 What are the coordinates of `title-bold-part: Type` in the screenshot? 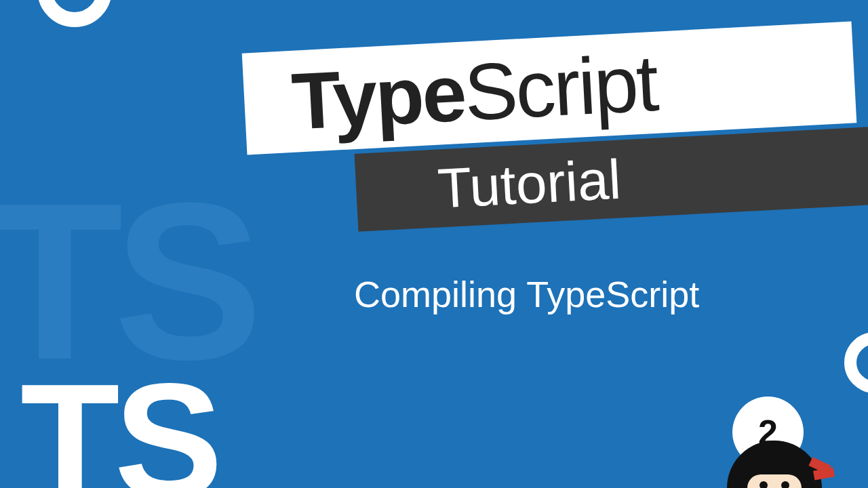 It's located at (378, 98).